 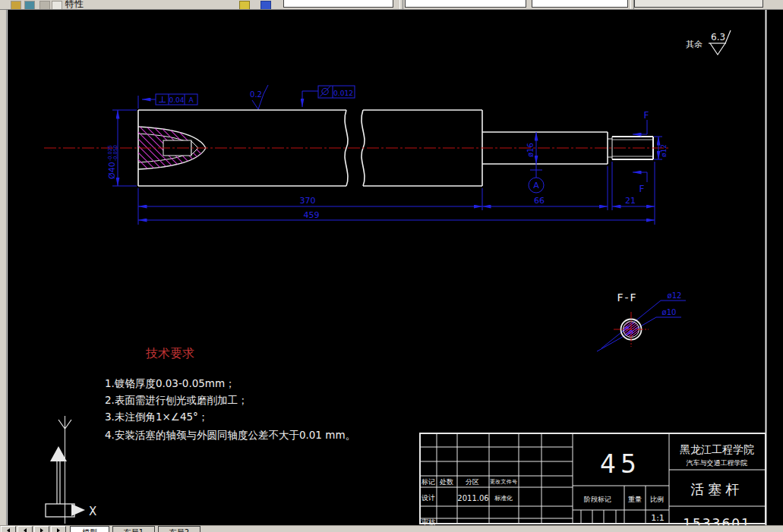 What do you see at coordinates (694, 44) in the screenshot?
I see `roughness-prefix: 其余` at bounding box center [694, 44].